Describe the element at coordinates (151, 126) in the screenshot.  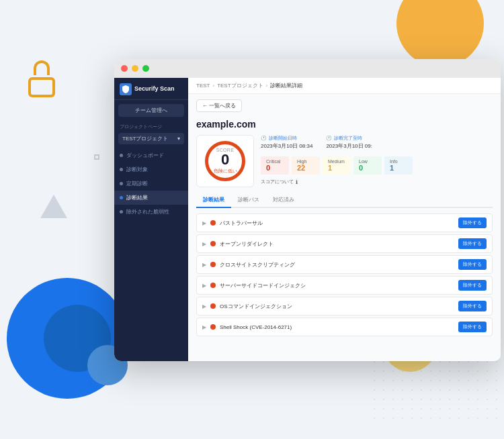
I see `project-page-label: プロジェクトページ` at that location.